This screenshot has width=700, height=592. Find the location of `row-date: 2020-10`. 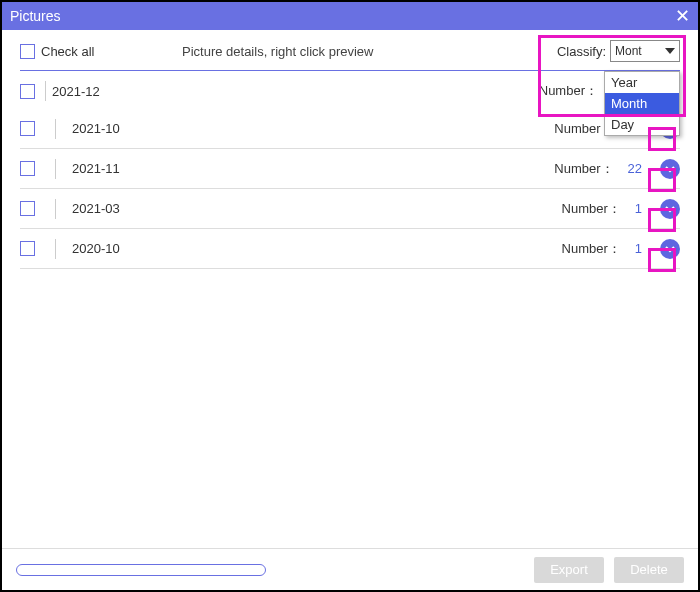

row-date: 2020-10 is located at coordinates (312, 248).